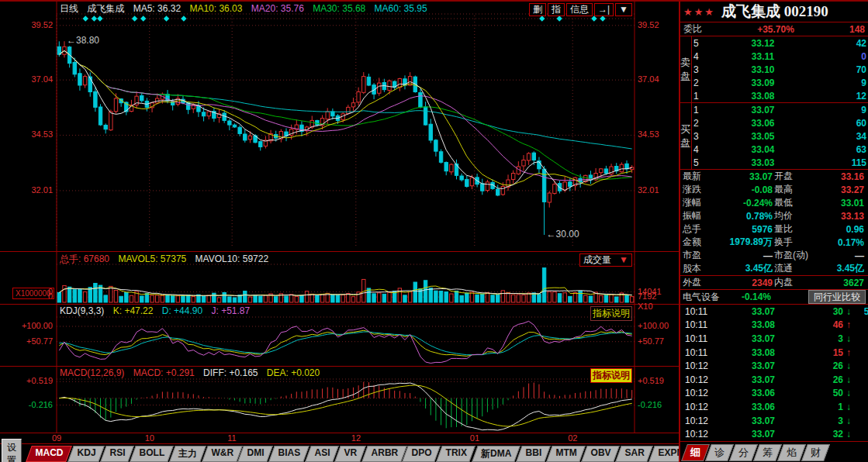 This screenshot has width=868, height=462. I want to click on sell-price: 33.10, so click(763, 70).